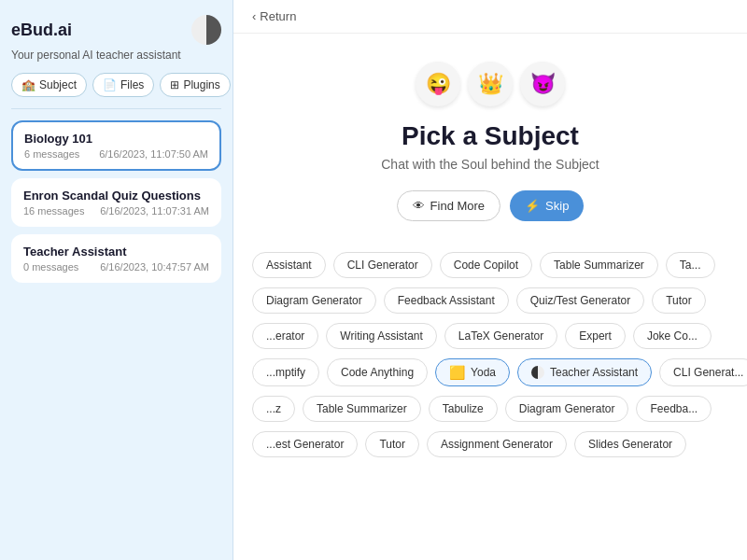  I want to click on app-subtitle: Your personal AI teacher assistant, so click(116, 55).